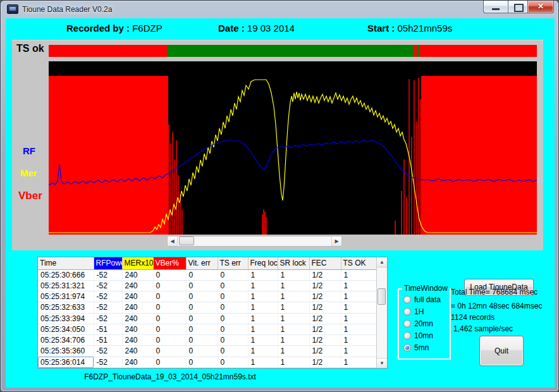 The width and height of the screenshot is (559, 392). I want to click on table-cell: 05:25:35:360, so click(66, 352).